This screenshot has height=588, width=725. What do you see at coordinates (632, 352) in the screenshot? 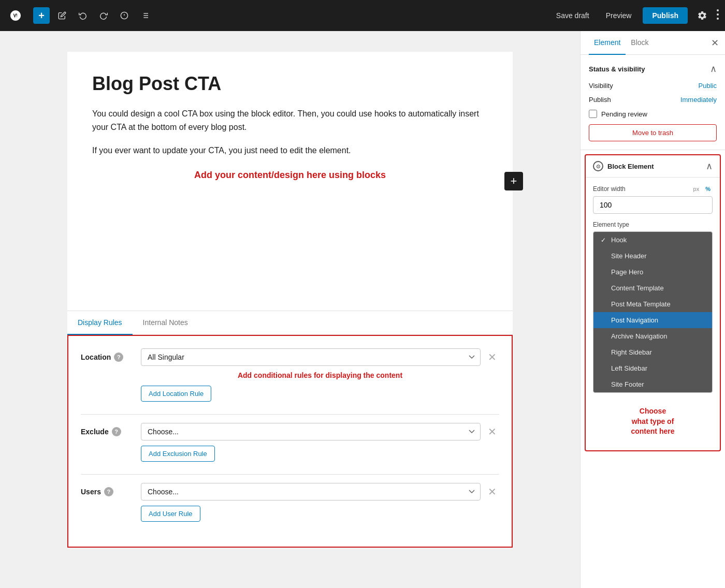
I see `right-sidebar-label: Right Sidebar` at bounding box center [632, 352].